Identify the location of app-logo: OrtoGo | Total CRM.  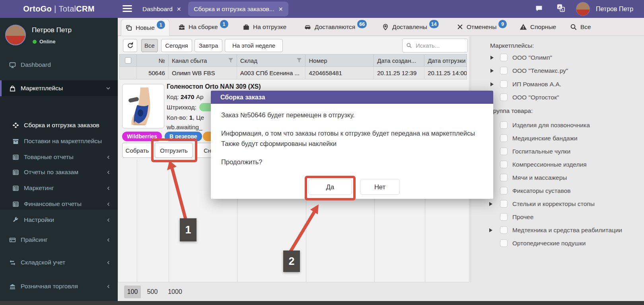
(59, 9).